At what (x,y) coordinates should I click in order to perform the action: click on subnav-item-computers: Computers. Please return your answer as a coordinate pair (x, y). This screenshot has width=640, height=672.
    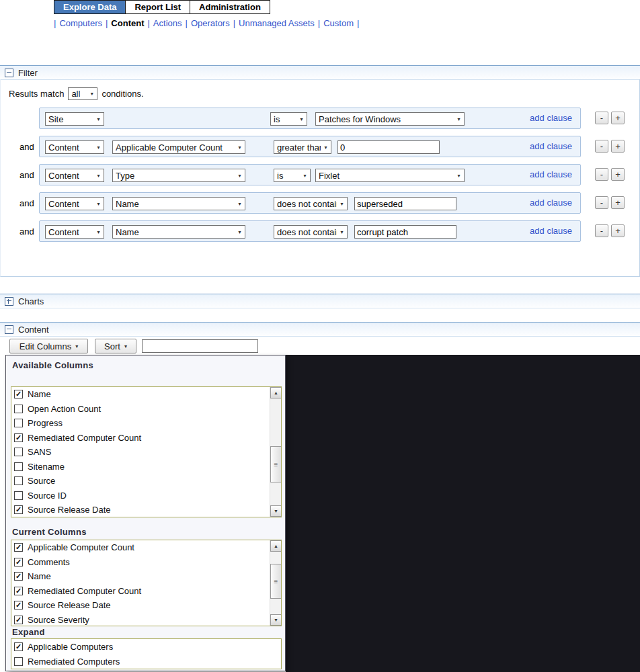
    Looking at the image, I should click on (81, 23).